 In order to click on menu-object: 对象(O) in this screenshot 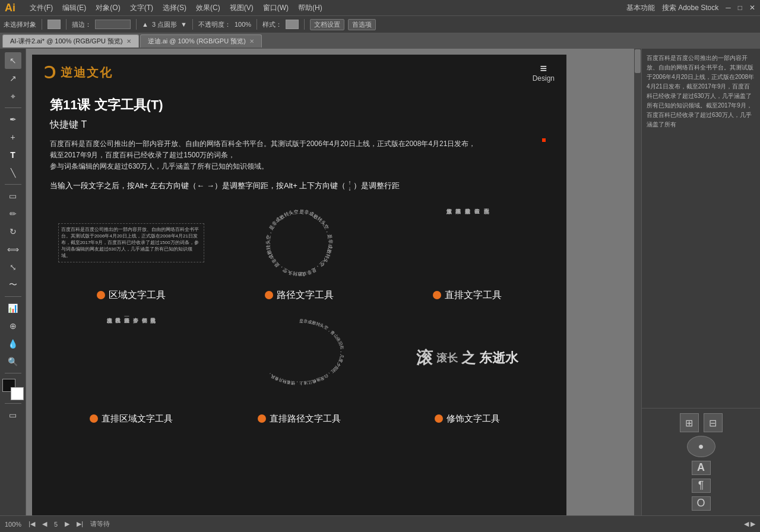, I will do `click(108, 8)`.